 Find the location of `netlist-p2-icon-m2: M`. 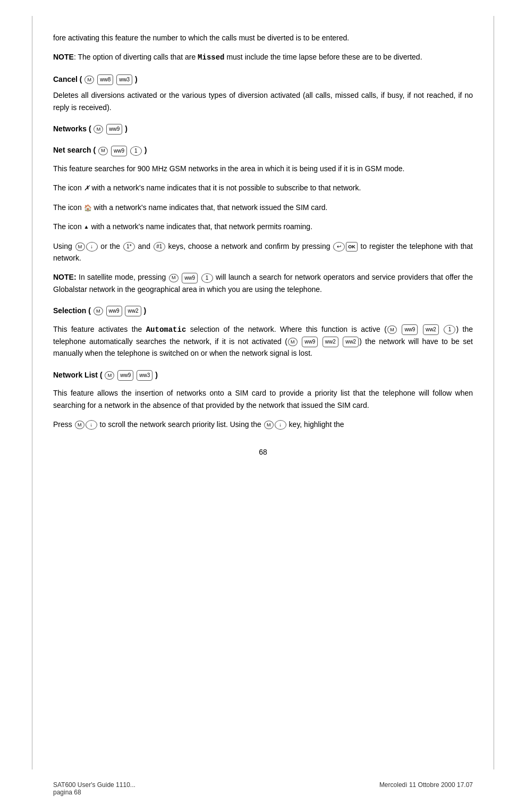

netlist-p2-icon-m2: M is located at coordinates (269, 425).